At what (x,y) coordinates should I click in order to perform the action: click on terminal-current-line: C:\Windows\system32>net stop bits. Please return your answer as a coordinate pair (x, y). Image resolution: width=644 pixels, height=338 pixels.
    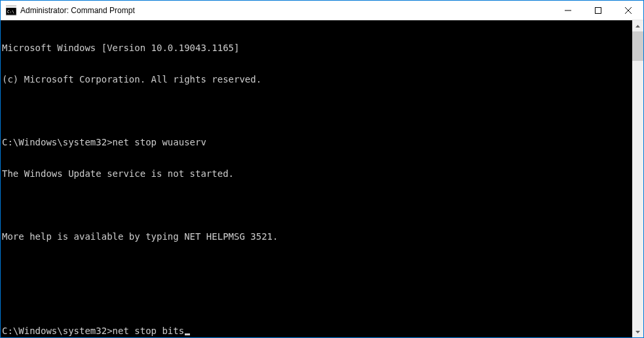
    Looking at the image, I should click on (316, 331).